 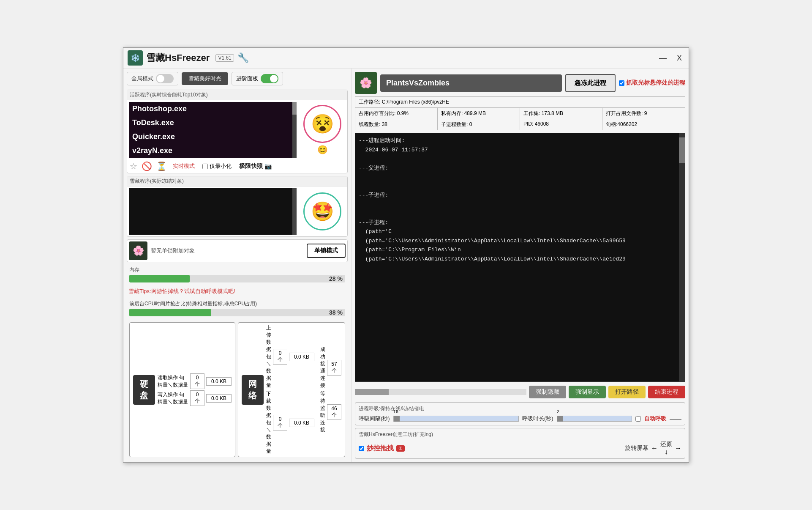 What do you see at coordinates (217, 166) in the screenshot?
I see `only-minimized-group: 仅最小化` at bounding box center [217, 166].